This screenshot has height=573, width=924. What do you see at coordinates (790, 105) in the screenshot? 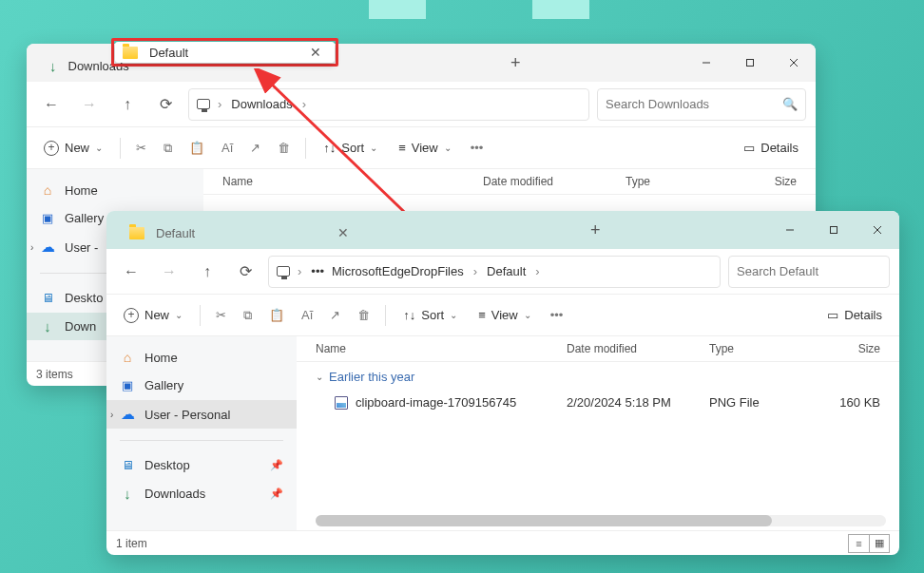
I see `search-icon: 🔍` at bounding box center [790, 105].